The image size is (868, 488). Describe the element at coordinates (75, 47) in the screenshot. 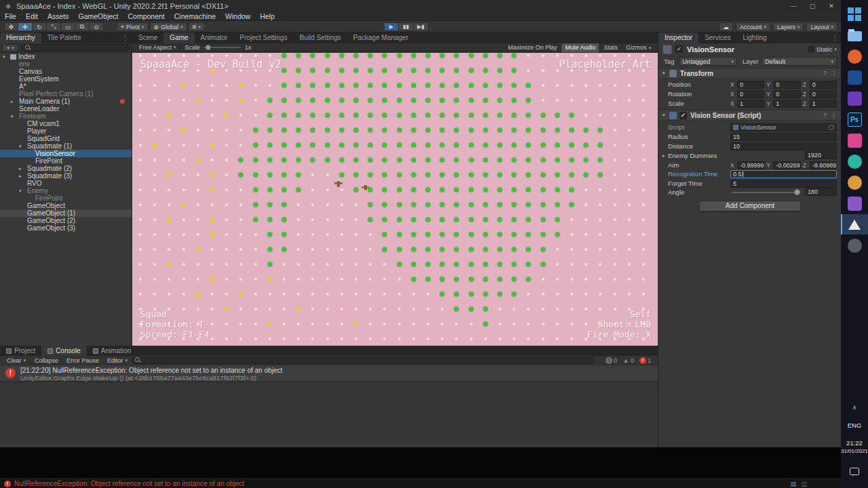

I see `hierarchy-search-input` at that location.